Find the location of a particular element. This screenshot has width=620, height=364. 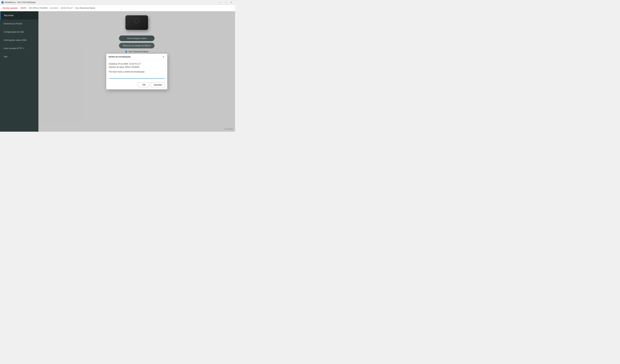

ok-button: OK is located at coordinates (144, 85).